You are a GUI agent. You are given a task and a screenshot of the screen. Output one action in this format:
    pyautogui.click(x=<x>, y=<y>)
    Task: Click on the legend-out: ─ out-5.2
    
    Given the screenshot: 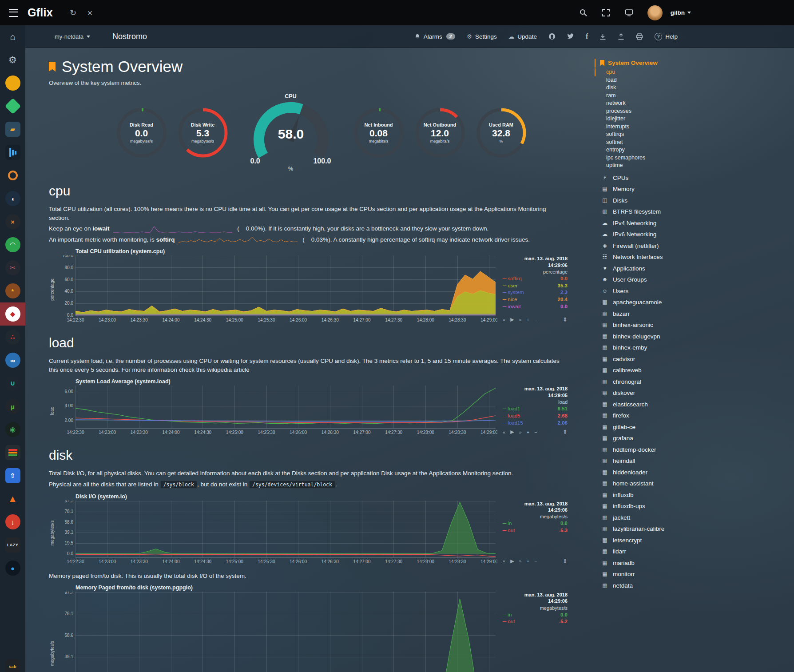 What is the action you would take?
    pyautogui.click(x=535, y=622)
    